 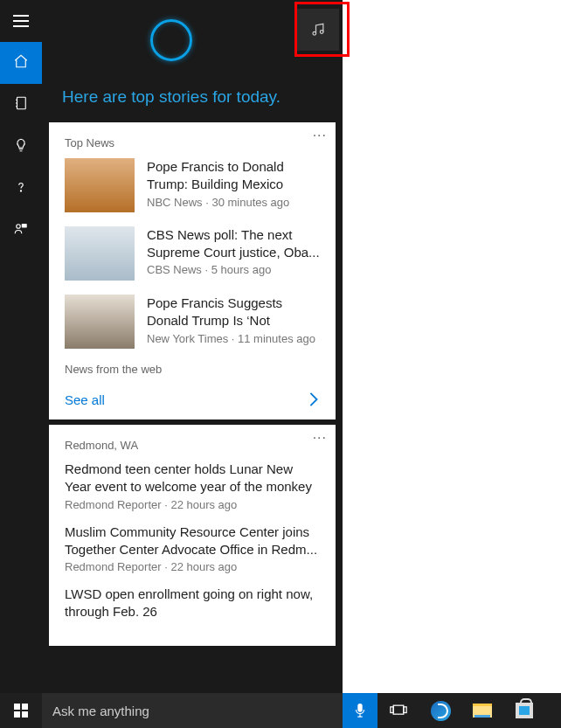 I want to click on windows-logo-icon, so click(x=21, y=711).